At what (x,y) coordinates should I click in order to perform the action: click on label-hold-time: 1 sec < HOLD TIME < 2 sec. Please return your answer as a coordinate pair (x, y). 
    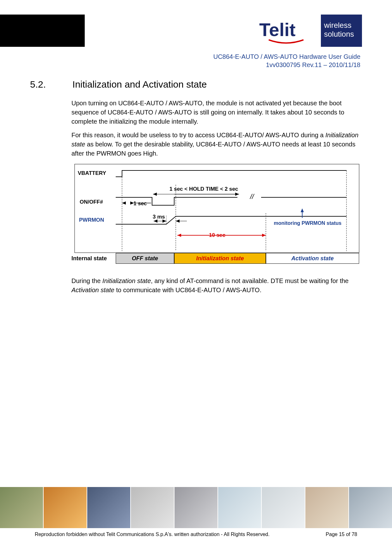
    Looking at the image, I should click on (204, 189).